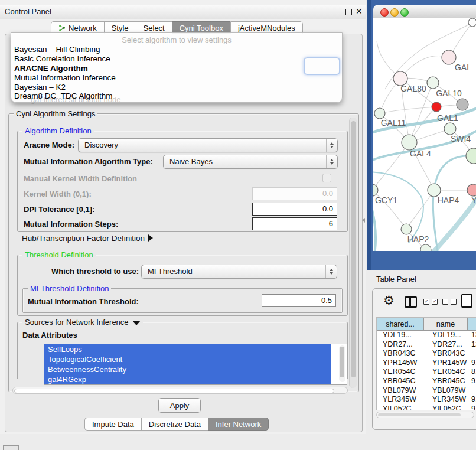 This screenshot has height=450, width=476. Describe the element at coordinates (342, 362) in the screenshot. I see `attr-list-scrollbar-thumb` at that location.